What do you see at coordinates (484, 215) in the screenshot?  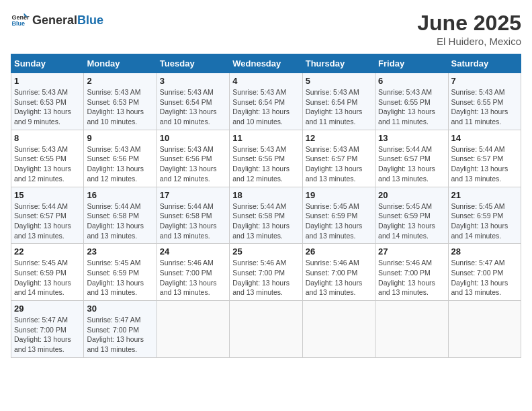 I see `calendar-cell: 21Sunrise: 5:45 AM Sunset: 6:59 PM Dayli…` at bounding box center [484, 215].